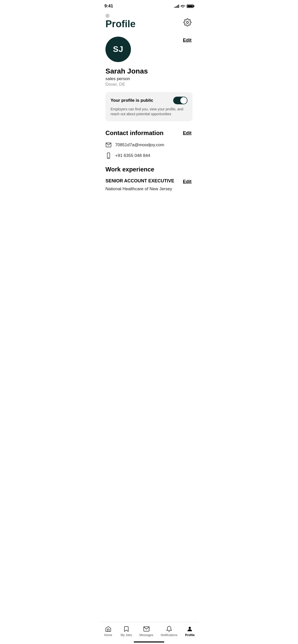  I want to click on toggle-knob, so click(184, 100).